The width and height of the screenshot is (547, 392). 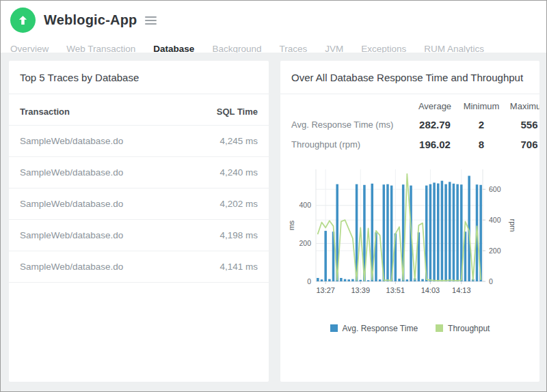 What do you see at coordinates (23, 20) in the screenshot?
I see `monitor-status-icon` at bounding box center [23, 20].